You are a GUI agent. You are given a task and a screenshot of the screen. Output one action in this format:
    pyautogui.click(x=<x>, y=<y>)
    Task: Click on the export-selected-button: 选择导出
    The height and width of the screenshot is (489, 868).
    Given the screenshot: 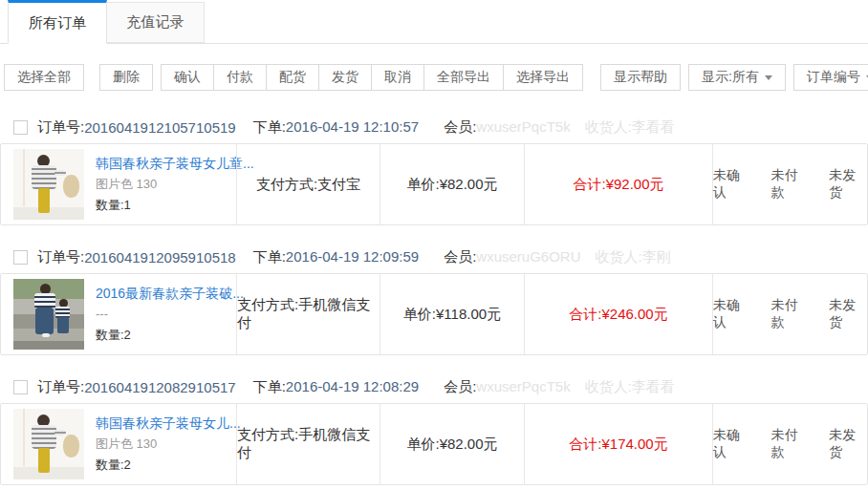 What is the action you would take?
    pyautogui.click(x=543, y=77)
    